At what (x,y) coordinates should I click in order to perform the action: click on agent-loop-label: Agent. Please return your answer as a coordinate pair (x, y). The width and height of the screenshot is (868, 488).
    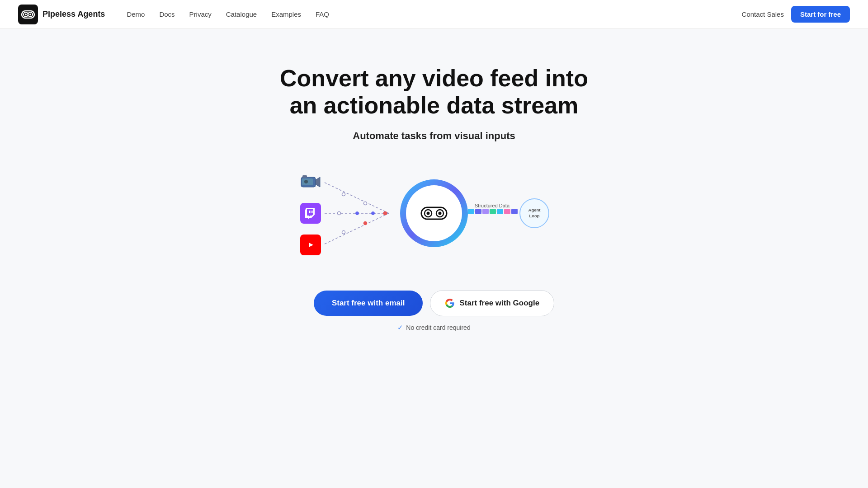
    Looking at the image, I should click on (535, 210).